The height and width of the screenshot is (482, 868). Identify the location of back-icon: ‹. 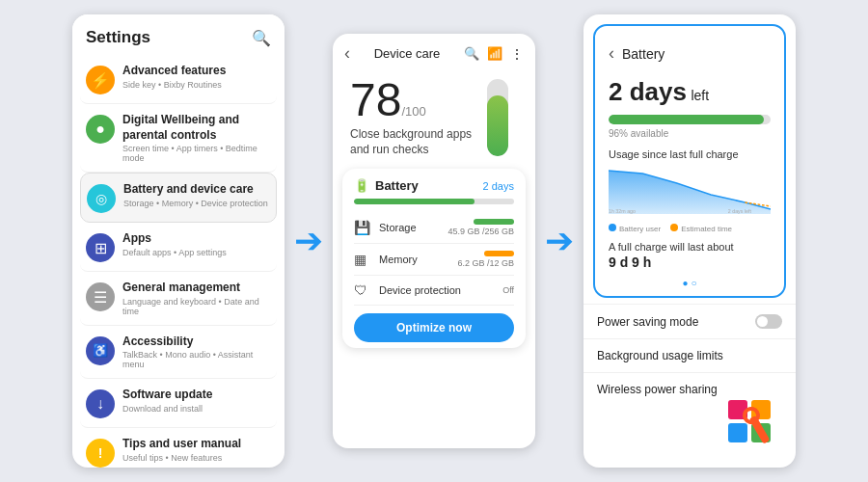
(347, 54).